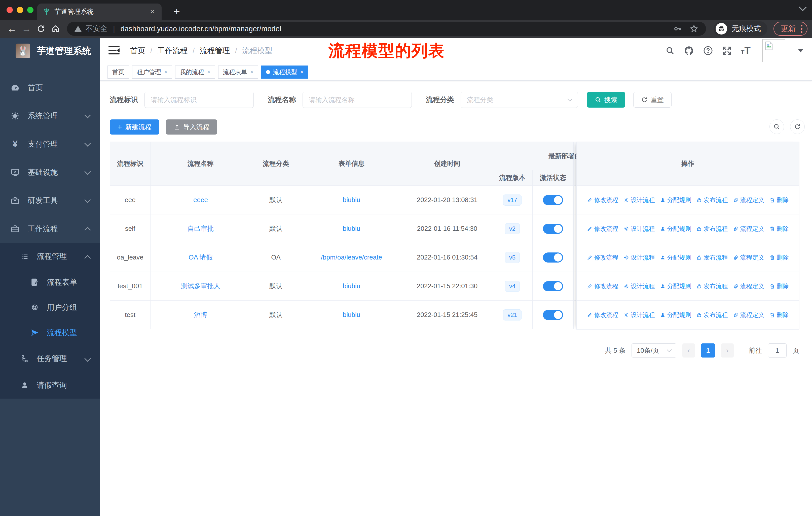  I want to click on update-button: 更新, so click(790, 29).